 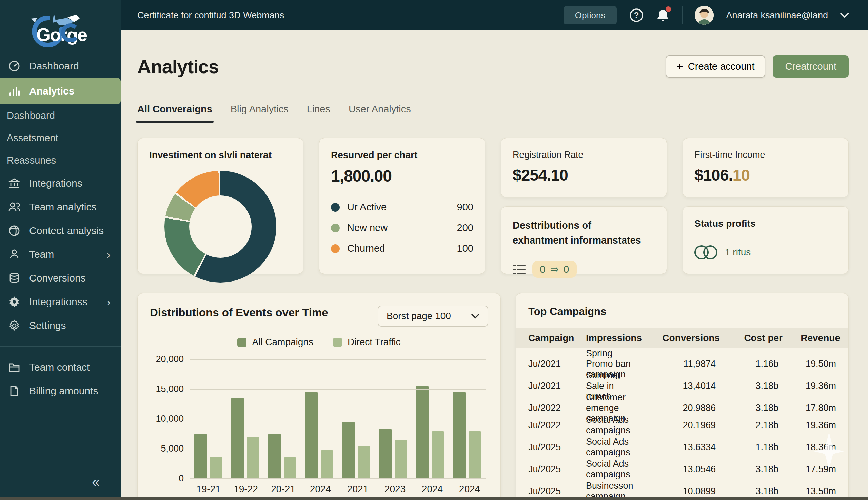 I want to click on sidebar-item-label: Conversions, so click(x=58, y=278).